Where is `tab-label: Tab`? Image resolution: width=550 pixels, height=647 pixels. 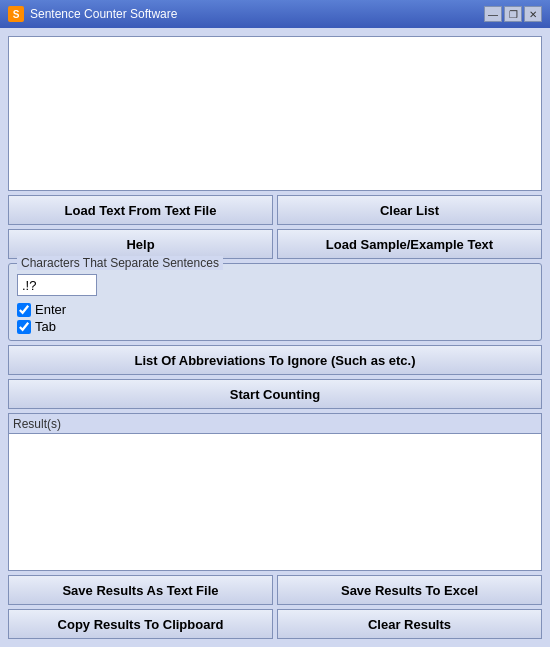 tab-label: Tab is located at coordinates (46, 326).